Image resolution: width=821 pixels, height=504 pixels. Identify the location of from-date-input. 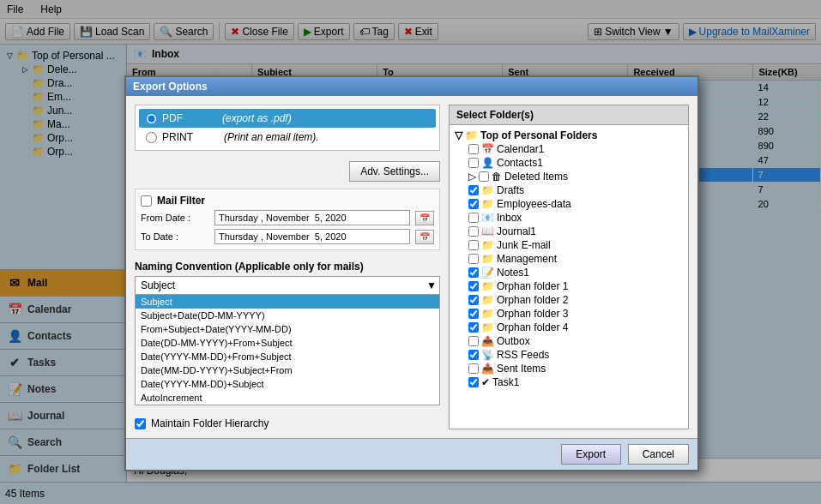
(312, 218).